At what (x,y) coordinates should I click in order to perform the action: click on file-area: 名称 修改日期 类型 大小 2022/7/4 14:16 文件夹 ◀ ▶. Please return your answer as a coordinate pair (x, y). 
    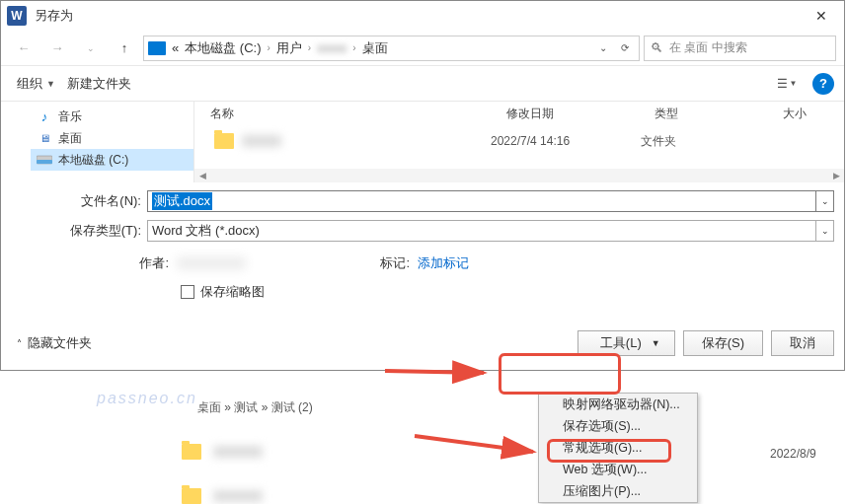
    Looking at the image, I should click on (519, 142).